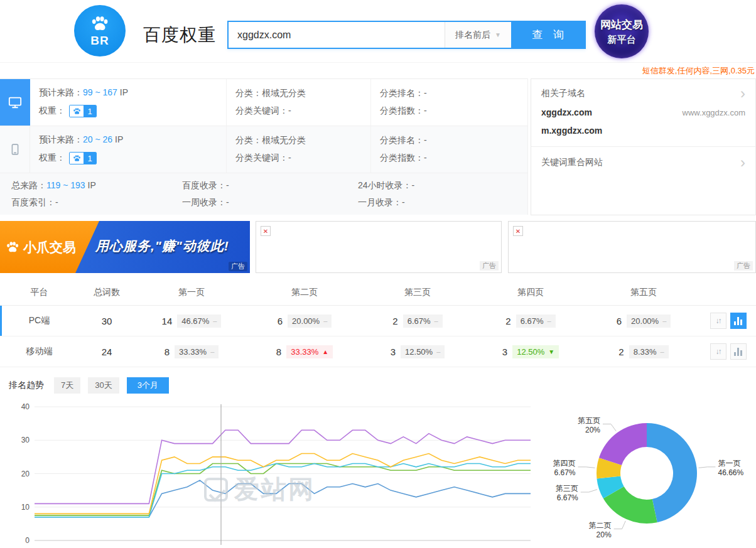 This screenshot has width=756, height=548. I want to click on ad-slogan-text: 用心服务,"赚"动彼此!, so click(162, 246).